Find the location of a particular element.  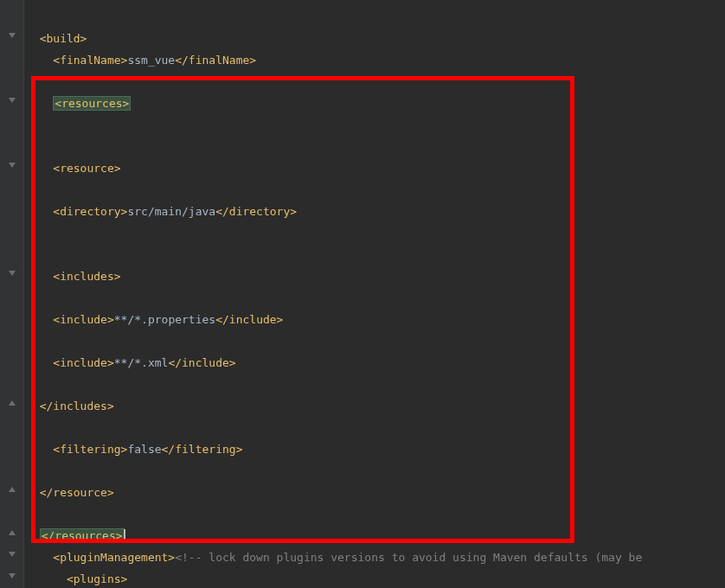

xml-text: **/*.properties is located at coordinates (164, 320).